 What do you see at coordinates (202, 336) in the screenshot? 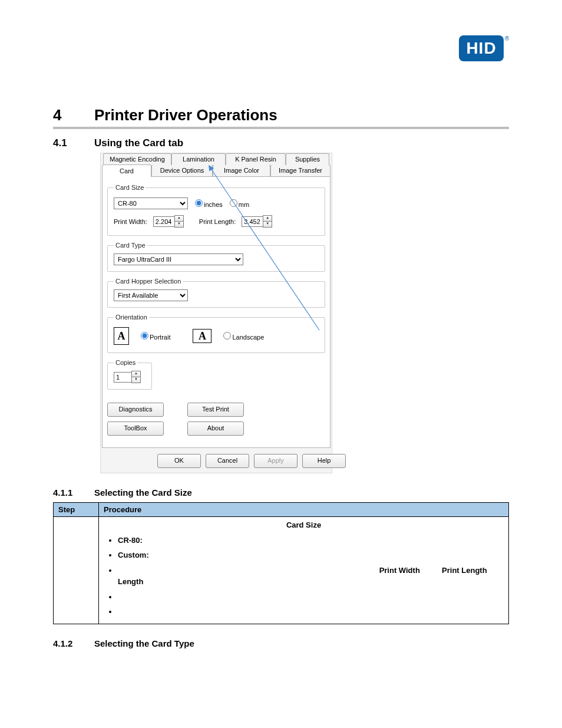
I see `landscape-icon: A` at bounding box center [202, 336].